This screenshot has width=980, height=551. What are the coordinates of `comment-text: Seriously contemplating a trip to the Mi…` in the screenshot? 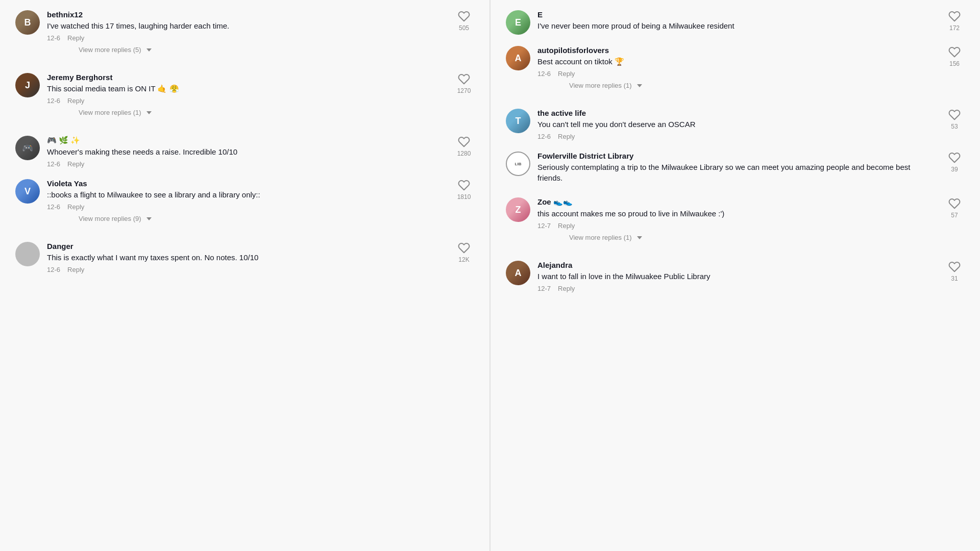 It's located at (737, 172).